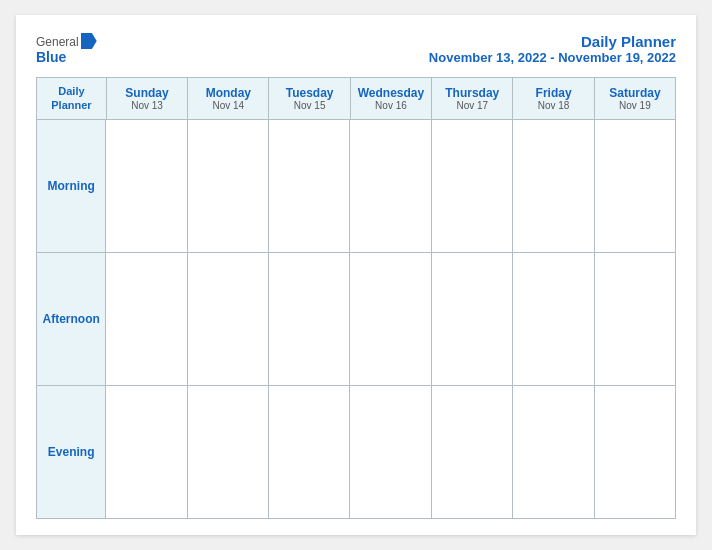 This screenshot has width=712, height=550. I want to click on header-cell-sun: Sunday Nov 13, so click(148, 98).